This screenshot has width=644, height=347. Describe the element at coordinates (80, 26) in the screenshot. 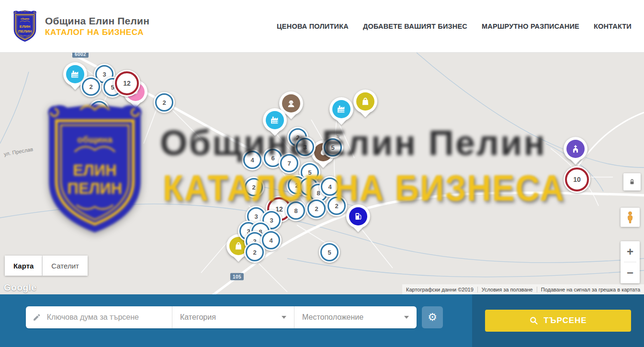

I see `brand: Община Елин Пелин КАТАЛОГ НА БИЗНЕСА` at that location.